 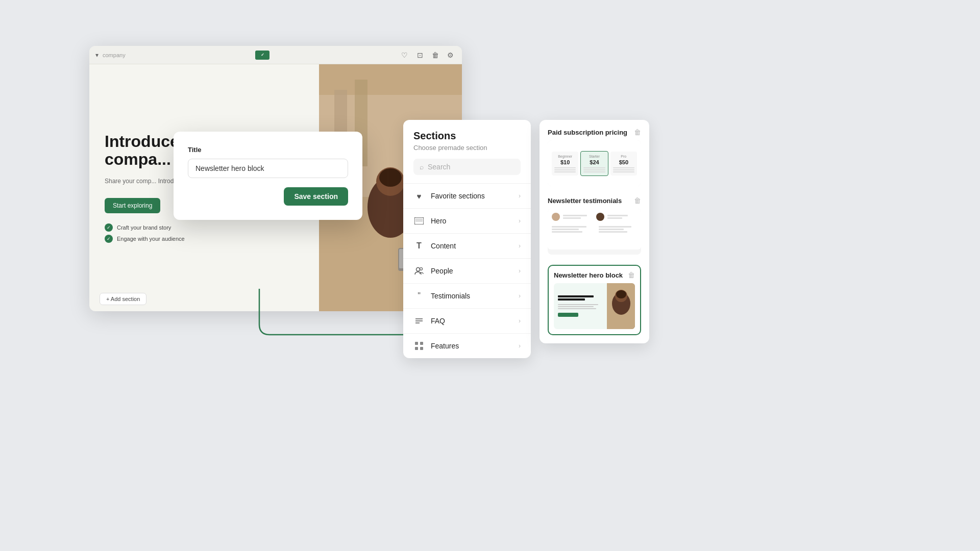 What do you see at coordinates (443, 246) in the screenshot?
I see `content-label: Content` at bounding box center [443, 246].